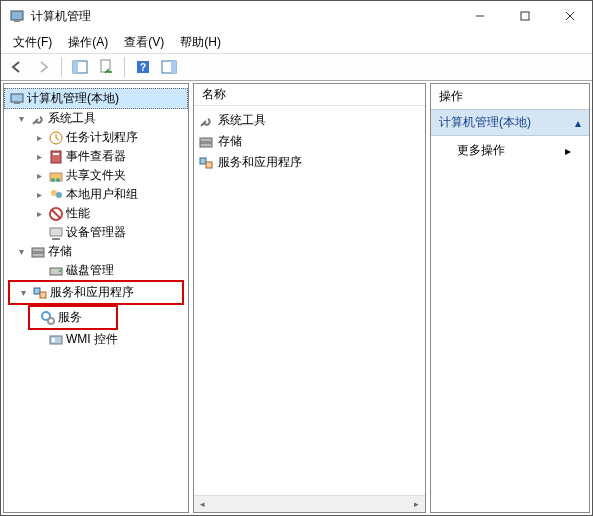 The width and height of the screenshot is (593, 516). I want to click on list-item-storage: 存储, so click(310, 142).